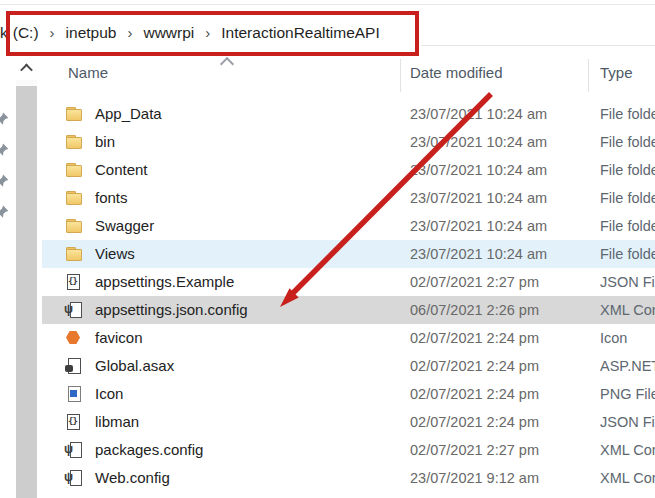  I want to click on file-row: Content 23/07/2021 10:24 am File folder, so click(348, 170).